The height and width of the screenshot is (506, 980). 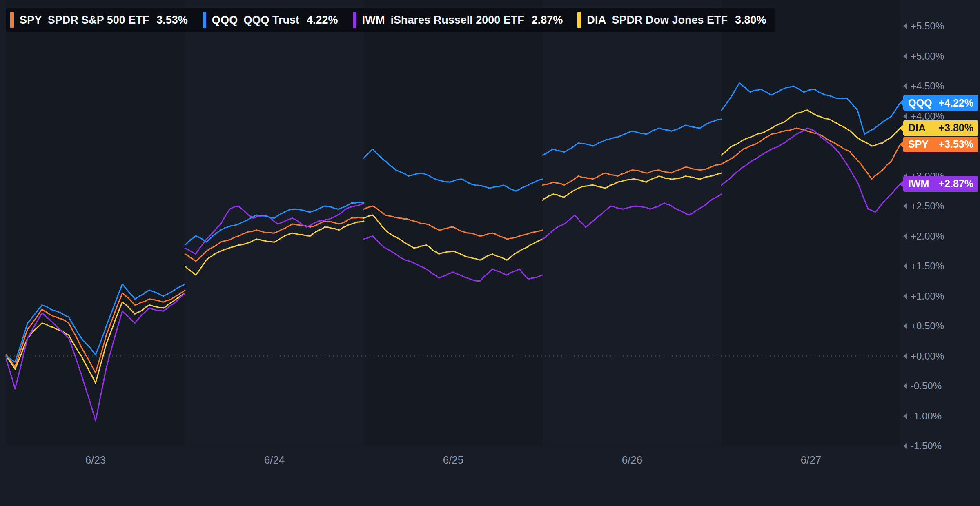 What do you see at coordinates (927, 206) in the screenshot?
I see `y-tick-text: +2.50%` at bounding box center [927, 206].